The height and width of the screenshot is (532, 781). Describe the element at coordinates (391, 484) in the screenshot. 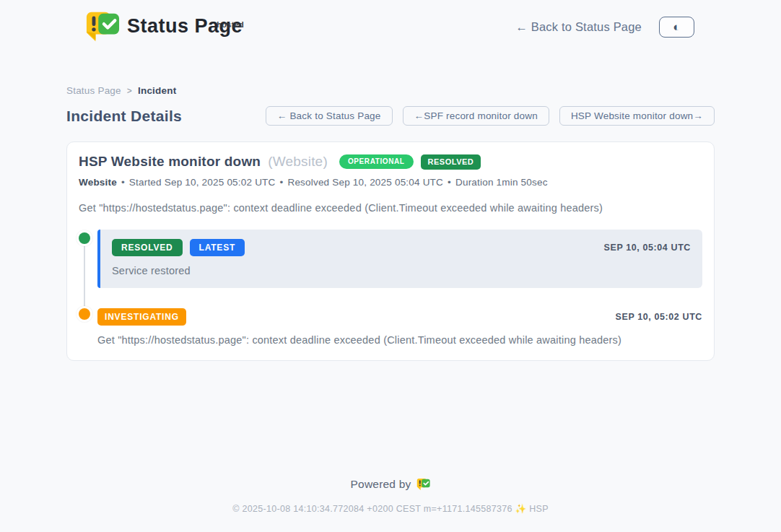

I see `powered-by-link: Powered by` at that location.